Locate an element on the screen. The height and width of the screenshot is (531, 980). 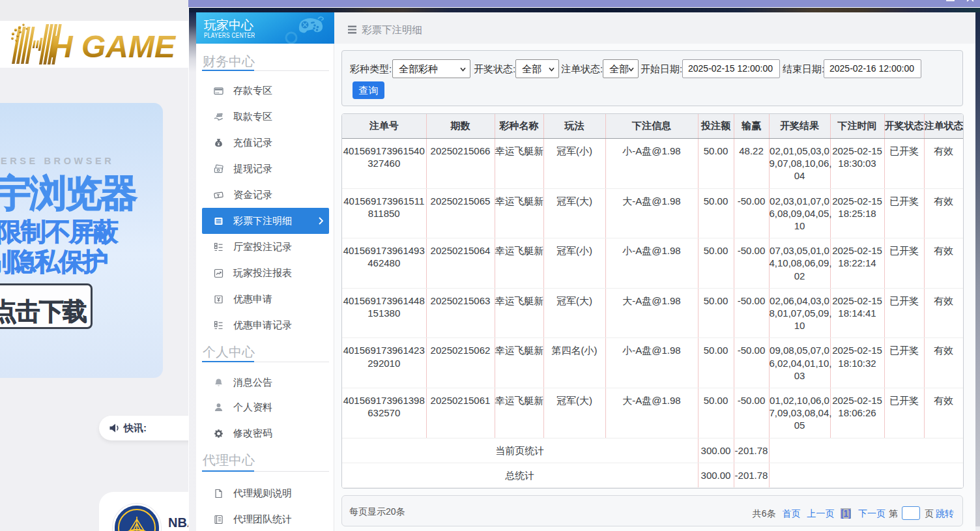
svg-text: H GAME is located at coordinates (113, 47).